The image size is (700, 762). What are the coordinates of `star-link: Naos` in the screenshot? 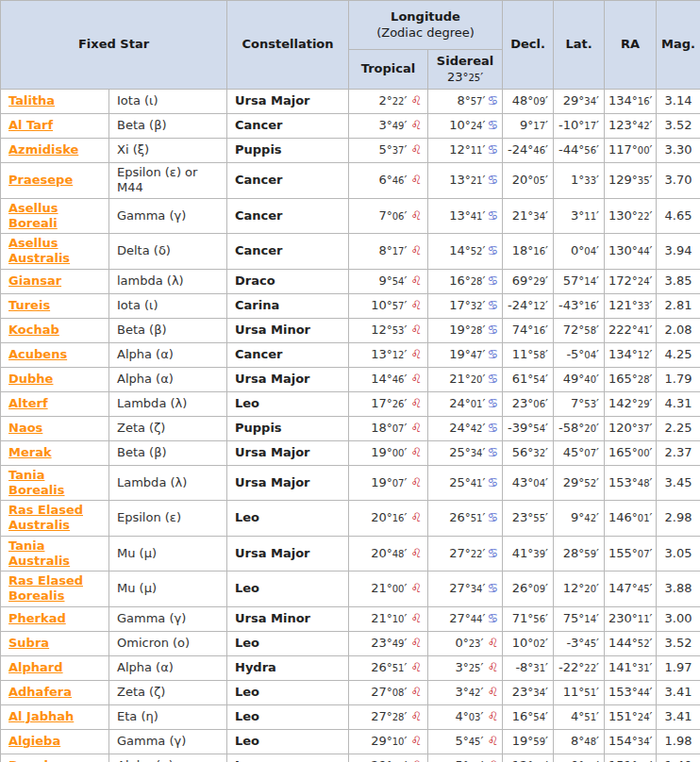 It's located at (25, 428).